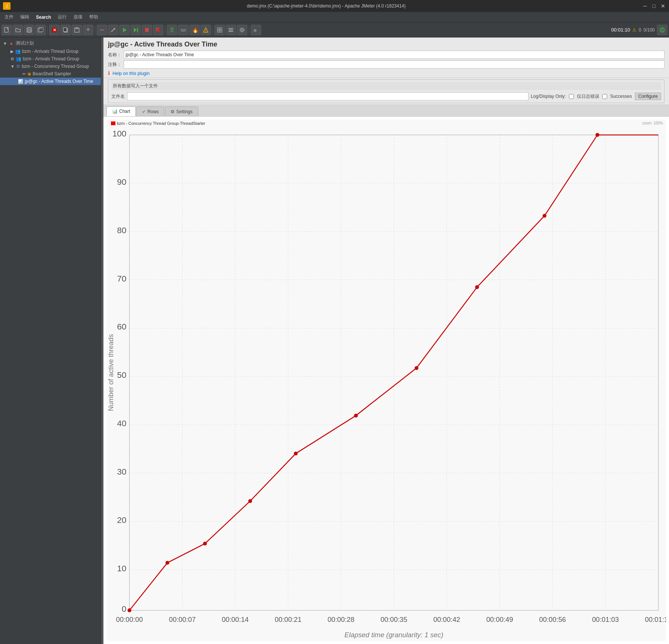 This screenshot has width=669, height=644. What do you see at coordinates (206, 30) in the screenshot?
I see `clear-button: !` at bounding box center [206, 30].